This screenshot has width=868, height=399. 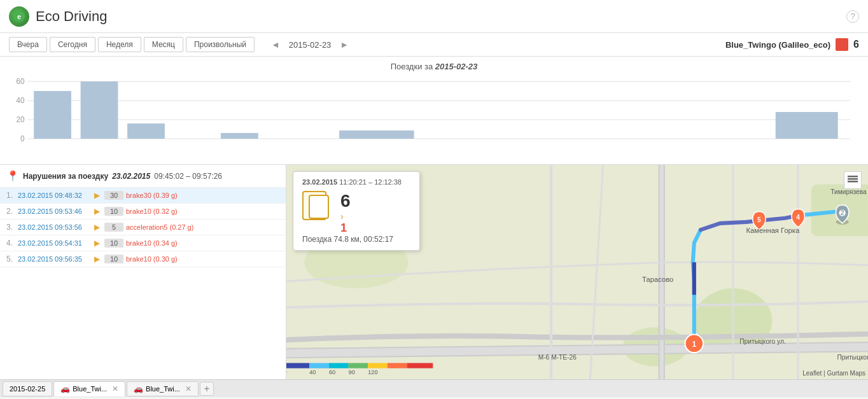 I want to click on tooltip-chevron-icon: ›, so click(x=342, y=216).